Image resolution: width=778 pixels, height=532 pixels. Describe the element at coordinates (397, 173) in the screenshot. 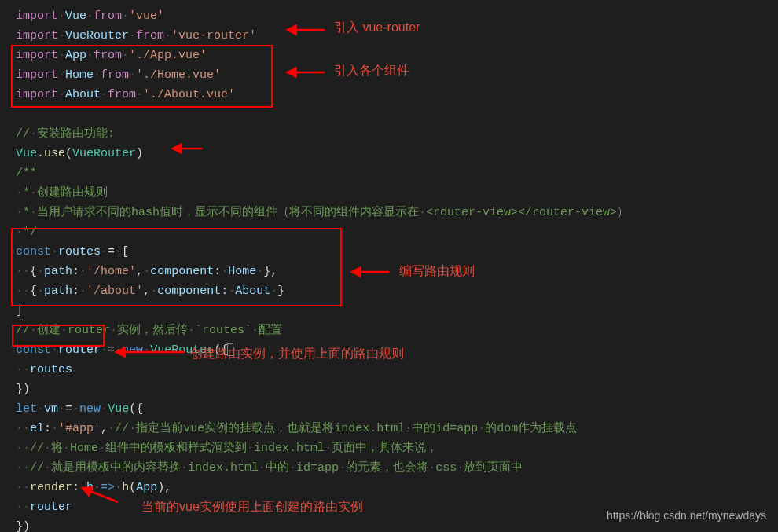

I see `code-line: /**` at that location.